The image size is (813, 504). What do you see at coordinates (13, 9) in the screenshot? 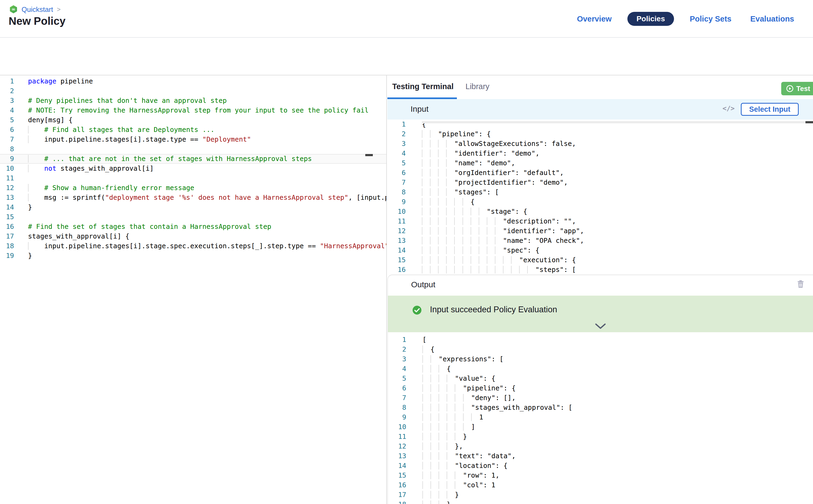
I see `harness-logo-icon: ∞` at bounding box center [13, 9].